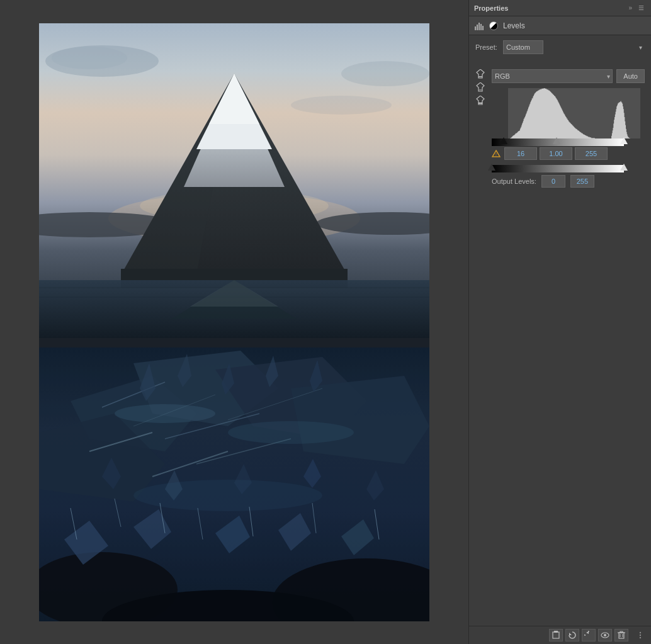  Describe the element at coordinates (487, 47) in the screenshot. I see `preset-label: Preset:` at that location.